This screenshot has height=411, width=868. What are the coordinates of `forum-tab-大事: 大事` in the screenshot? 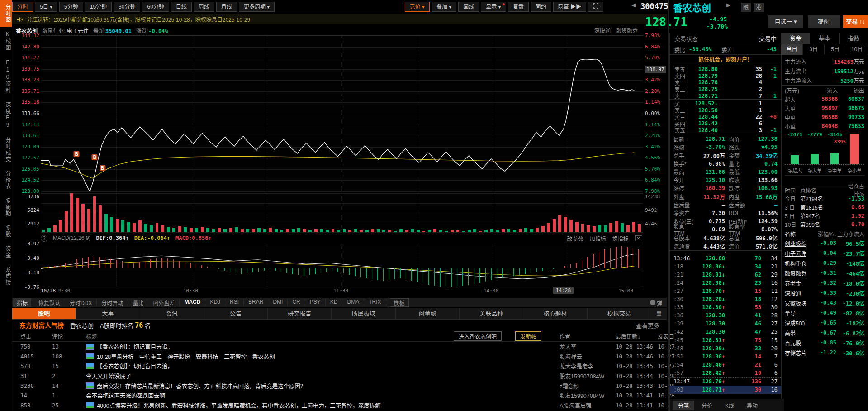 It's located at (108, 313).